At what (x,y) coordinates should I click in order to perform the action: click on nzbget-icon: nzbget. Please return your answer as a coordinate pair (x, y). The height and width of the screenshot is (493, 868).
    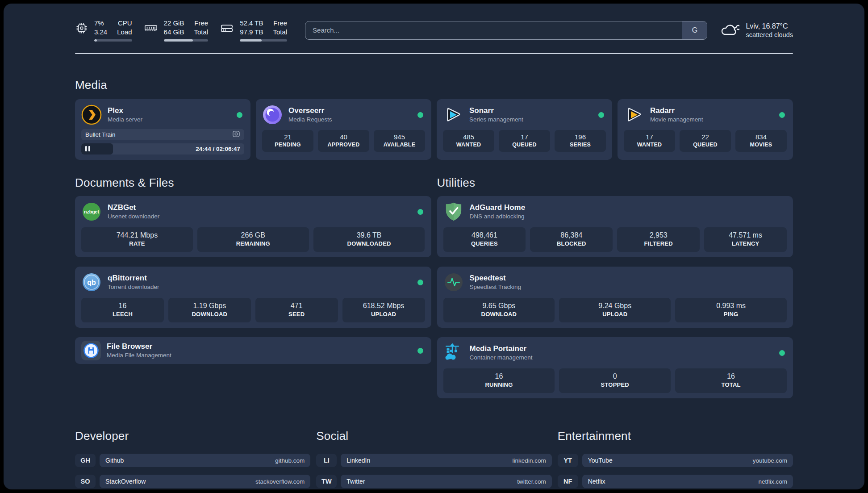
    Looking at the image, I should click on (92, 212).